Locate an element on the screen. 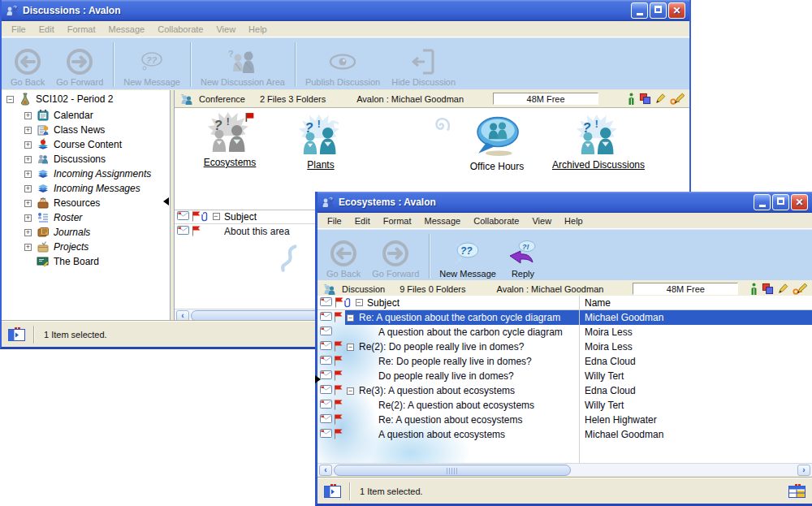 This screenshot has width=812, height=506. conference-item-plants: ? ! Plants is located at coordinates (321, 143).